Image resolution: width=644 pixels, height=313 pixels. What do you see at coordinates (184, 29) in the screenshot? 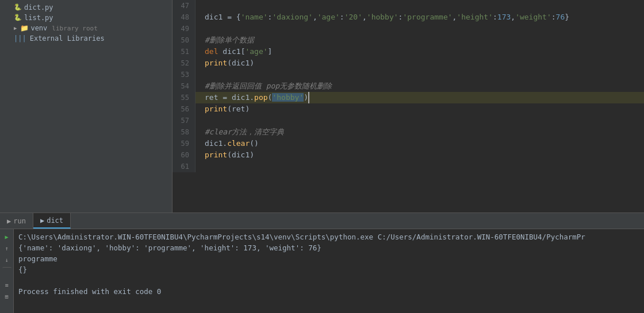
I see `line-num-49: 49` at bounding box center [184, 29].